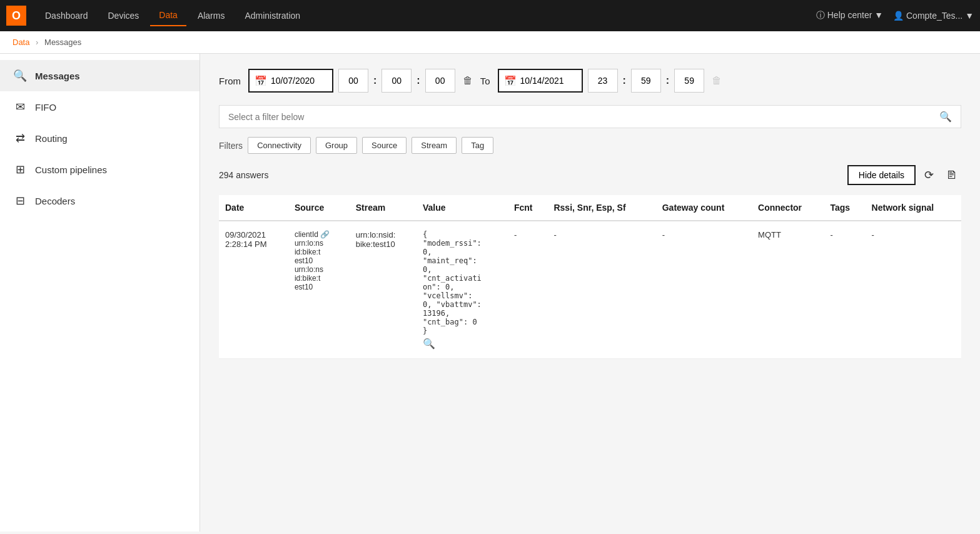 The width and height of the screenshot is (980, 534). Describe the element at coordinates (211, 16) in the screenshot. I see `nav-alarms: Alarms` at that location.